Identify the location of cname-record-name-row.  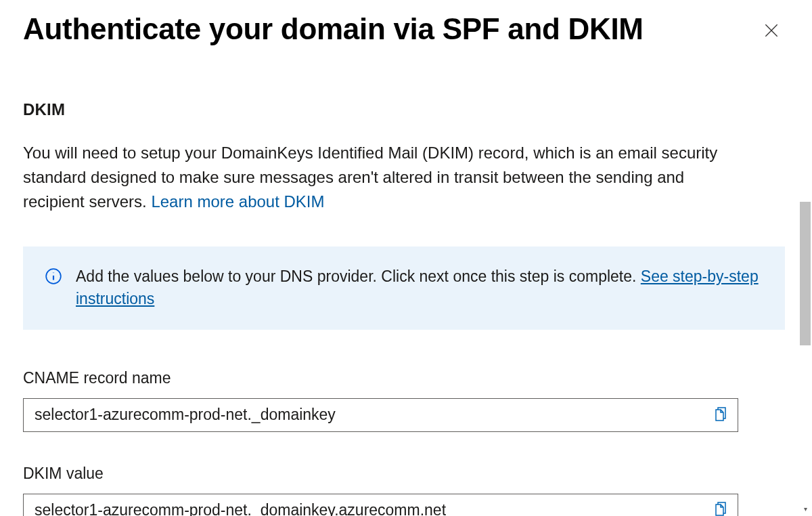
(380, 415).